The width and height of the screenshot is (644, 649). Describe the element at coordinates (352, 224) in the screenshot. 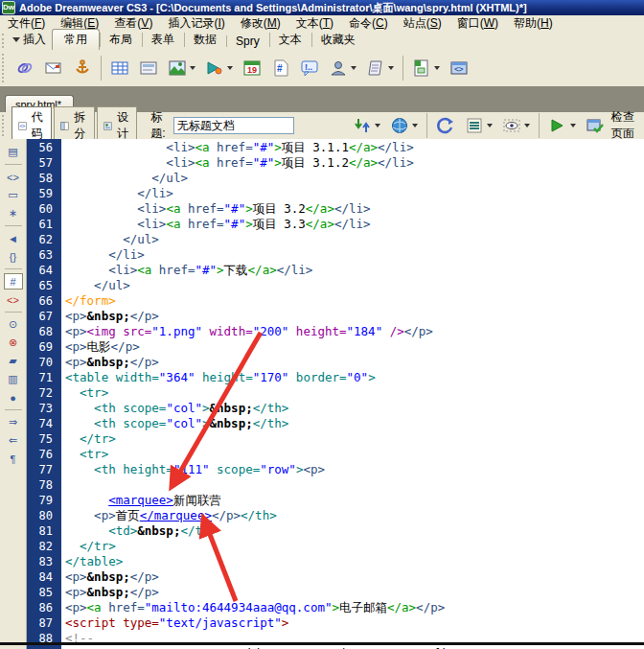

I see `code-line: <li><a href="#">项目 3.3</a></li>` at that location.